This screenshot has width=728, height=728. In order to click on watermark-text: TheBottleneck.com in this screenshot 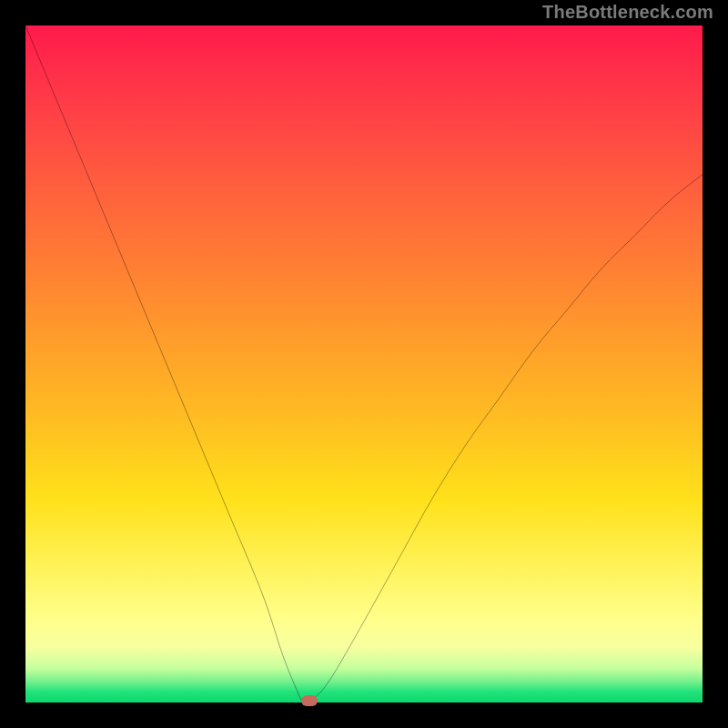, I will do `click(628, 13)`.